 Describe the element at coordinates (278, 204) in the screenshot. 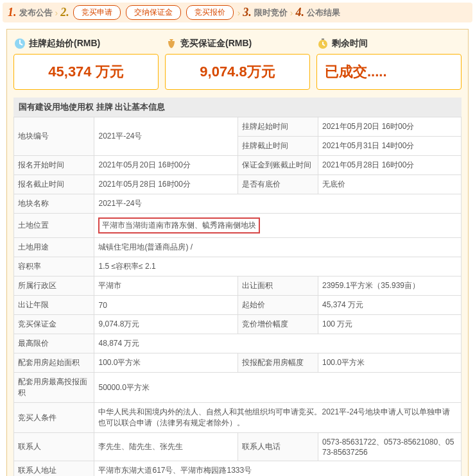

I see `value-plot-name: 2021平-24号` at that location.